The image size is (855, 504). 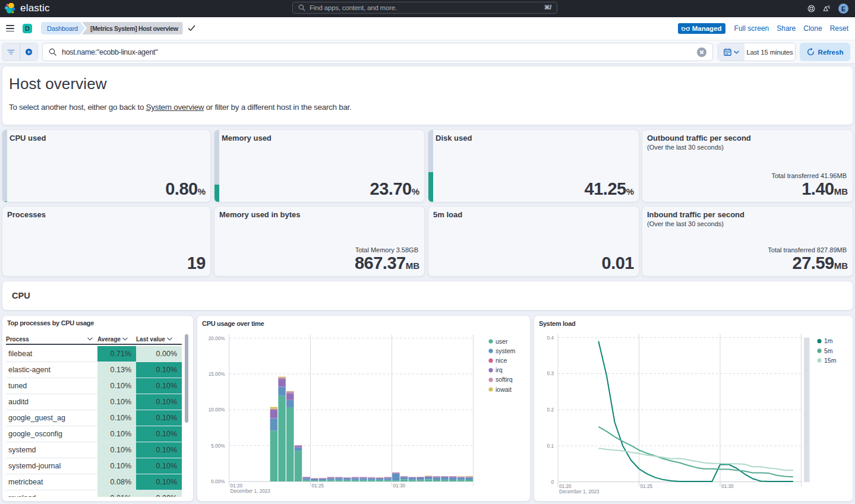 I want to click on dashboard-navbar: D Dashboard [Metrics System] Host overvi…, so click(x=428, y=28).